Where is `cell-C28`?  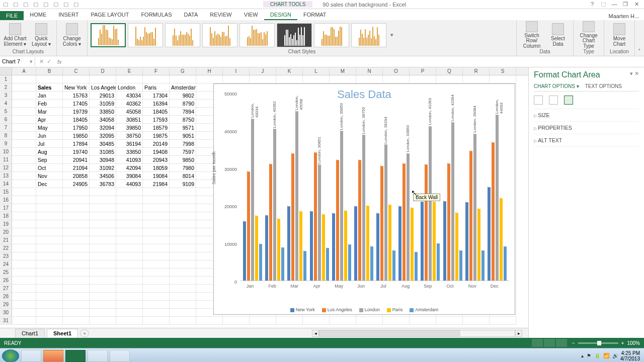 cell-C28 is located at coordinates (76, 297).